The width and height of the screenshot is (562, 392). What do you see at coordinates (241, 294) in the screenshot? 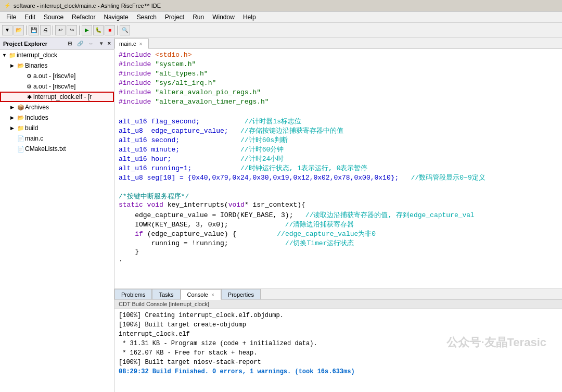
I see `bottom-tab-properties: Properties` at bounding box center [241, 294].